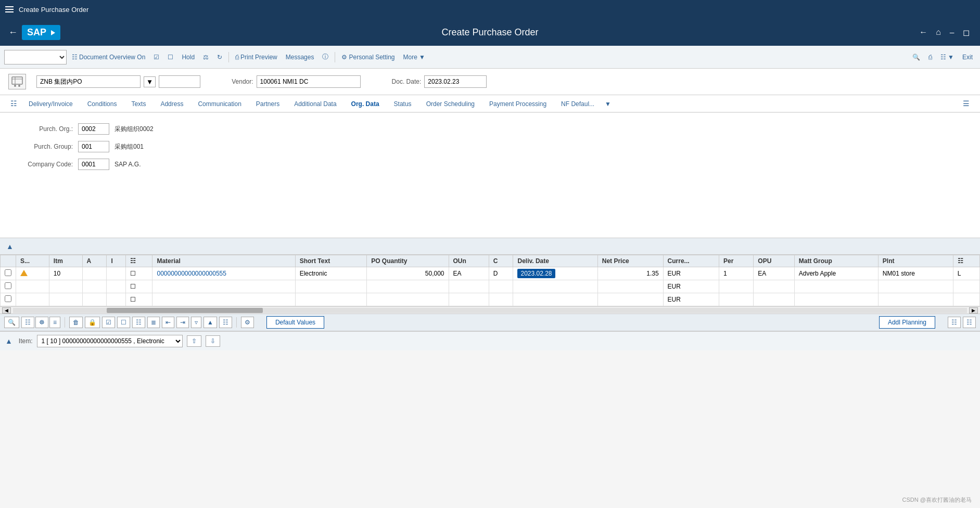 This screenshot has height=508, width=980. What do you see at coordinates (691, 287) in the screenshot?
I see `row2-currency: EUR` at bounding box center [691, 287].